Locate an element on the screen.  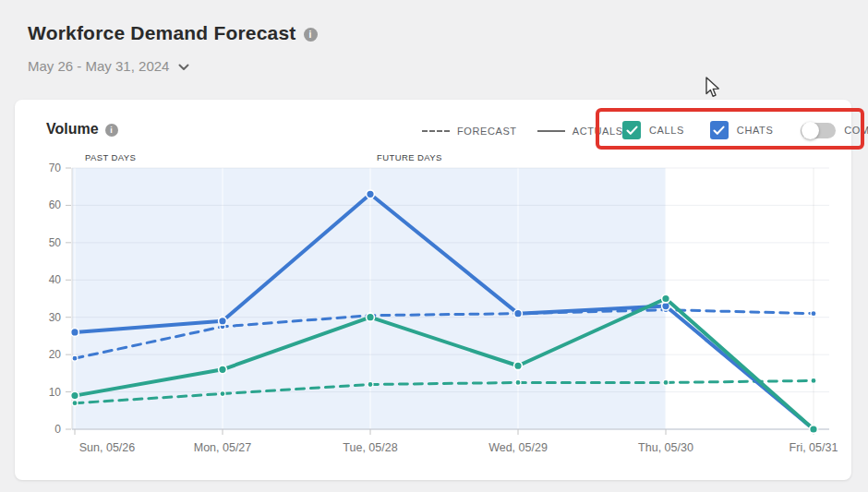
combine-label: COMBINE is located at coordinates (856, 130).